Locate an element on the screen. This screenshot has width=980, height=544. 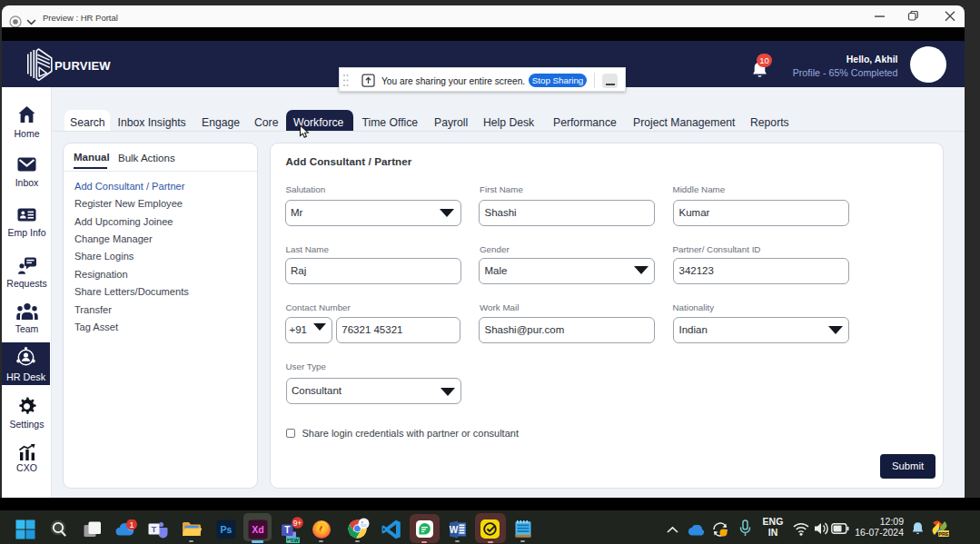
svg-text: Ps is located at coordinates (227, 529).